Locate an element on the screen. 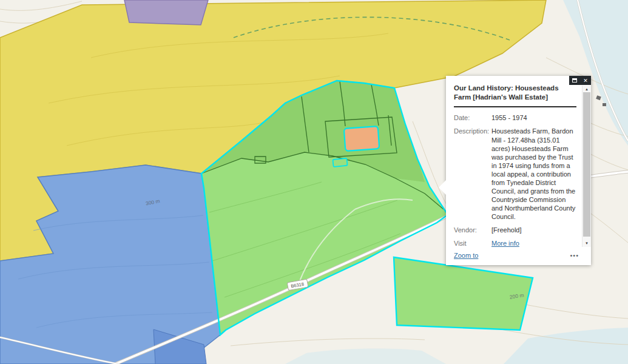 The image size is (628, 364). field-label: Vendor: is located at coordinates (473, 230).